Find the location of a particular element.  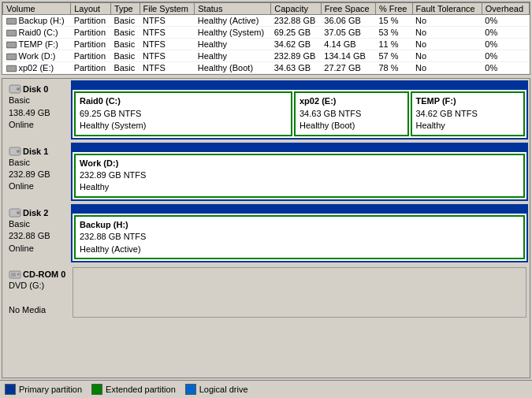

disk-2-partitions: Backup (H:) 232.88 GB NTFS Healthy (Acti… is located at coordinates (299, 237).